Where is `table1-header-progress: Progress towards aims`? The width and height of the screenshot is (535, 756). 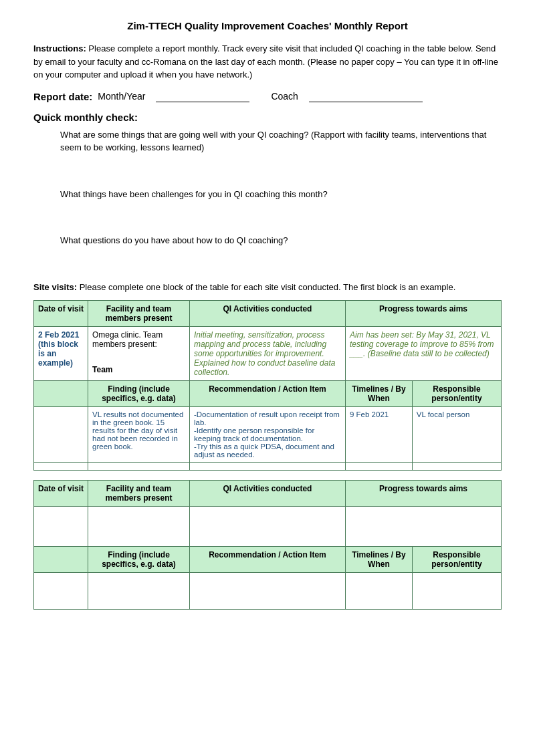
table1-header-progress: Progress towards aims is located at coordinates (423, 314).